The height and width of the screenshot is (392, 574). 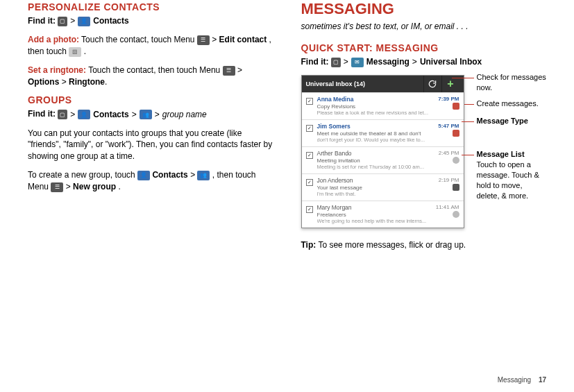 What do you see at coordinates (340, 187) in the screenshot?
I see `msg-subject: Your last message` at bounding box center [340, 187].